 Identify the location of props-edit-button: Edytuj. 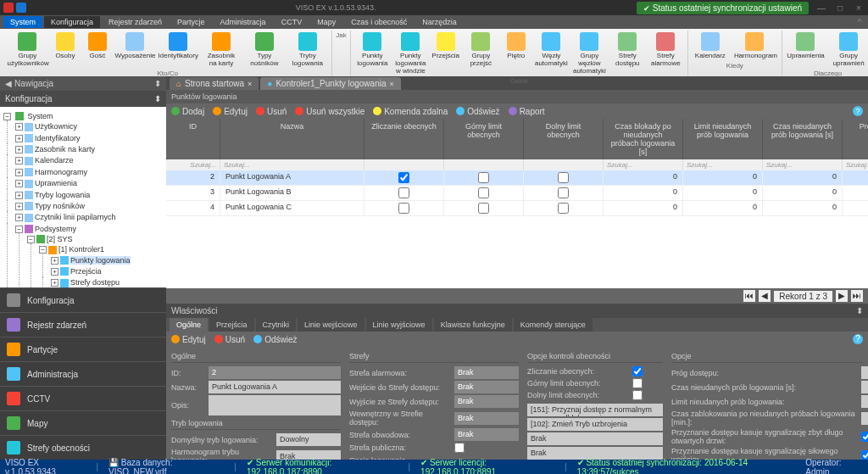
(188, 339).